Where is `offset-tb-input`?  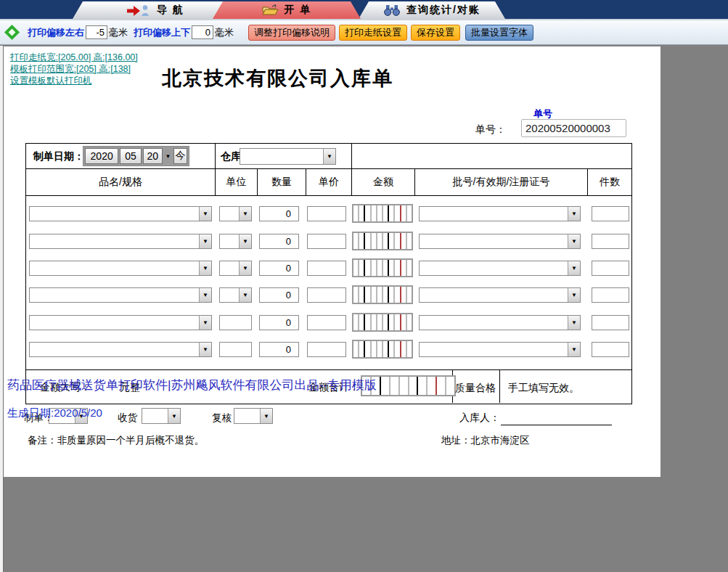 offset-tb-input is located at coordinates (203, 32).